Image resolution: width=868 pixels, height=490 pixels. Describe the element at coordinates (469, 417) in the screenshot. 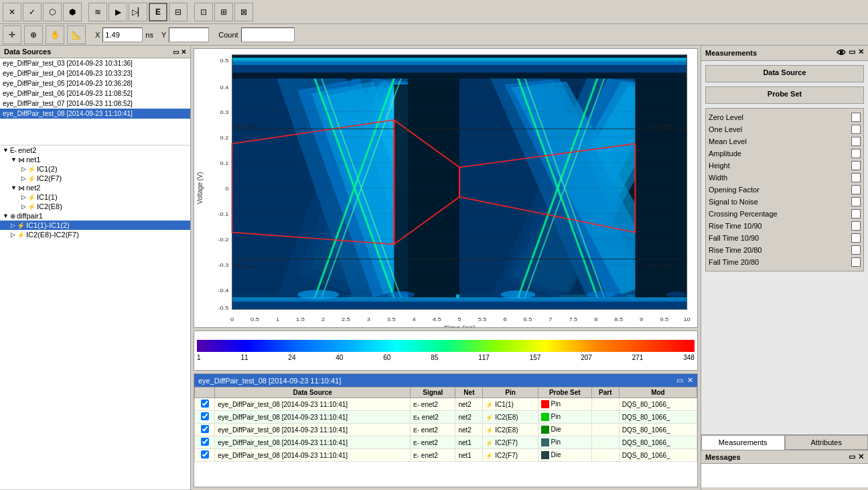

I see `row-net-2: net2` at that location.